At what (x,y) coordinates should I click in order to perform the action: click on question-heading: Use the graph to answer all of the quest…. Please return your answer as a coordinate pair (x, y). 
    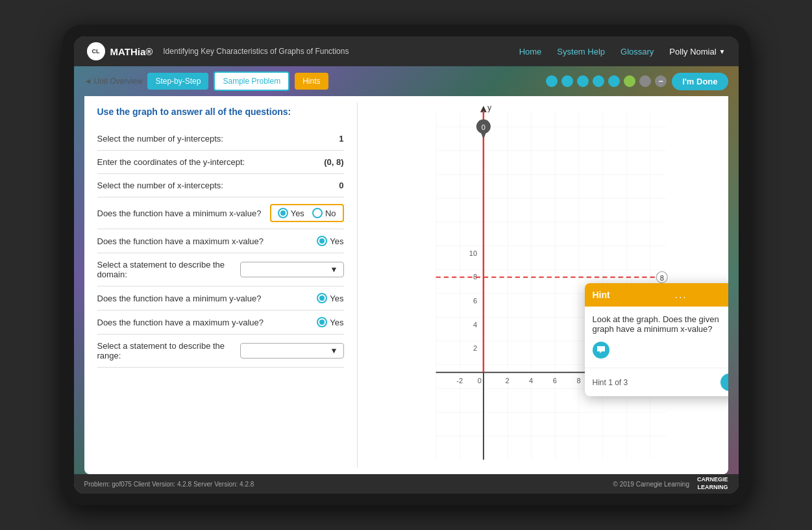
    Looking at the image, I should click on (221, 112).